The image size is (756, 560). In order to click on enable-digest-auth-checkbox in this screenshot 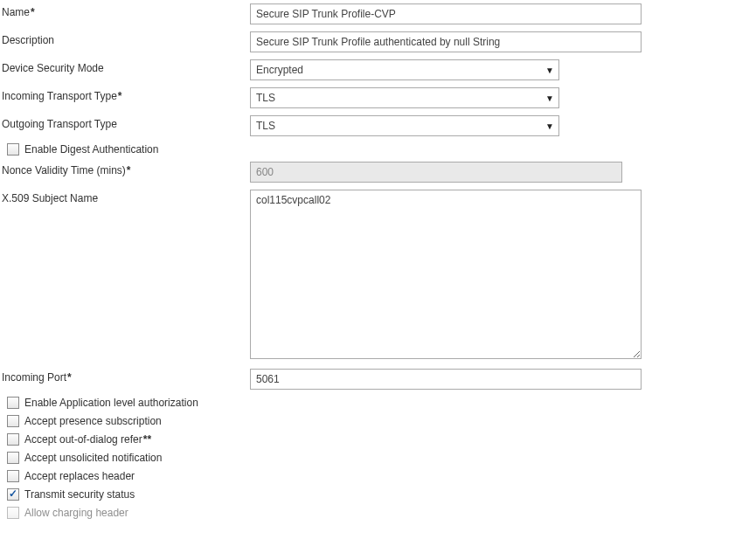, I will do `click(13, 149)`.